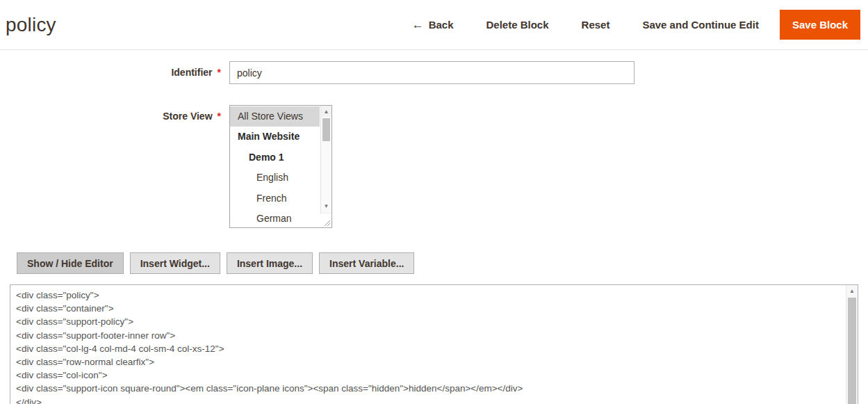 The image size is (868, 404). What do you see at coordinates (326, 167) in the screenshot?
I see `store-view-scrollbar: ▲ ▼` at bounding box center [326, 167].